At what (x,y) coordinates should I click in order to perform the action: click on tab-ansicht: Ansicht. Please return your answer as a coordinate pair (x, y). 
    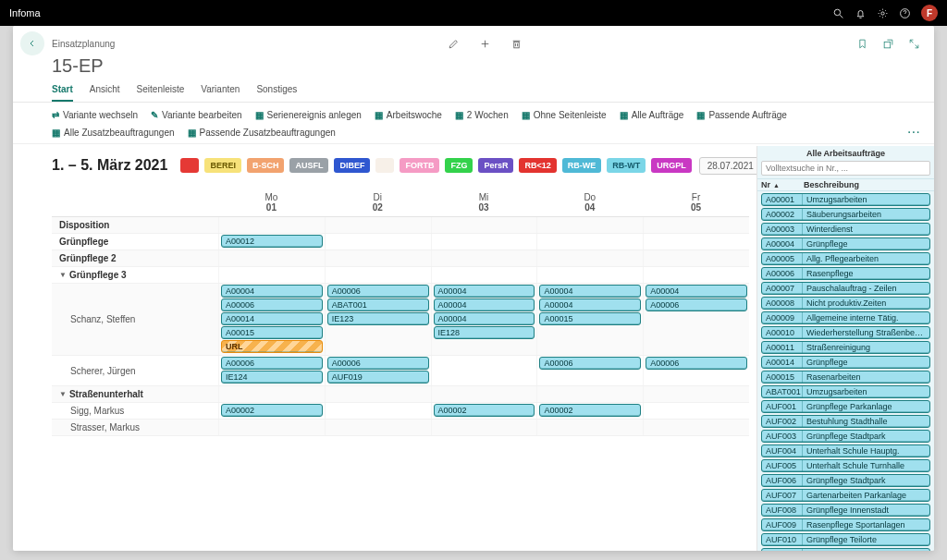
    Looking at the image, I should click on (105, 91).